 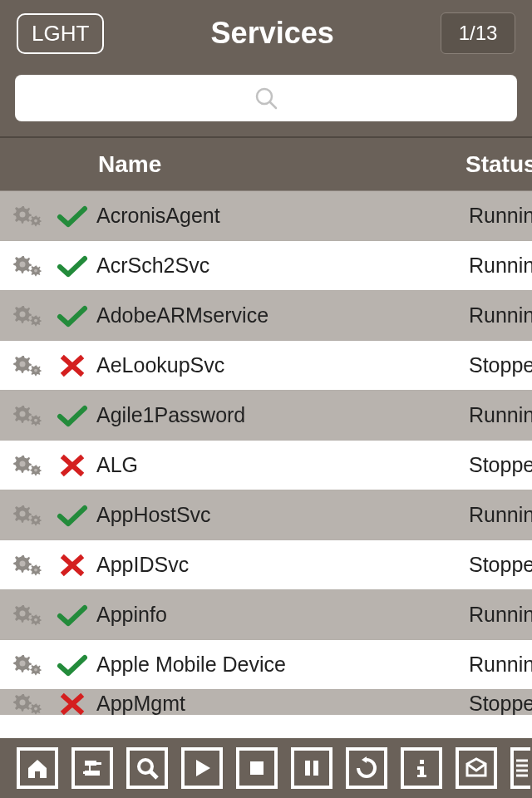 I want to click on pause-icon, so click(x=312, y=768).